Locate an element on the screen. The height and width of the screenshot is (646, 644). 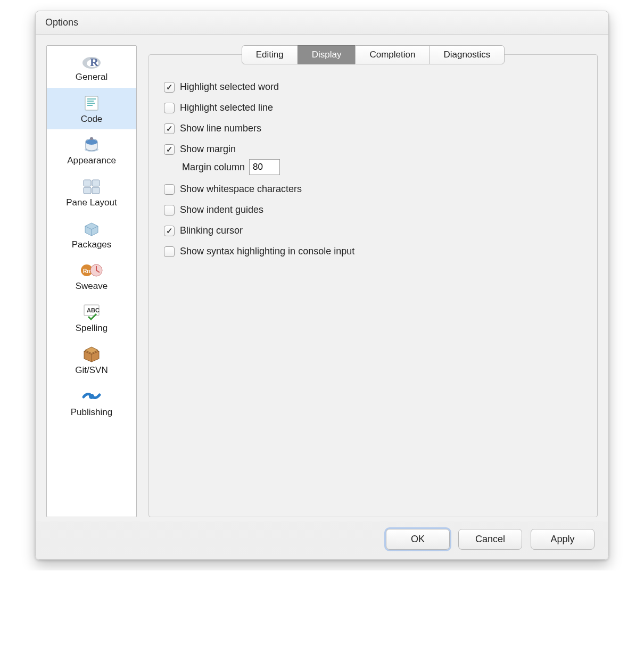
spellcheck-icon: ABC is located at coordinates (92, 312).